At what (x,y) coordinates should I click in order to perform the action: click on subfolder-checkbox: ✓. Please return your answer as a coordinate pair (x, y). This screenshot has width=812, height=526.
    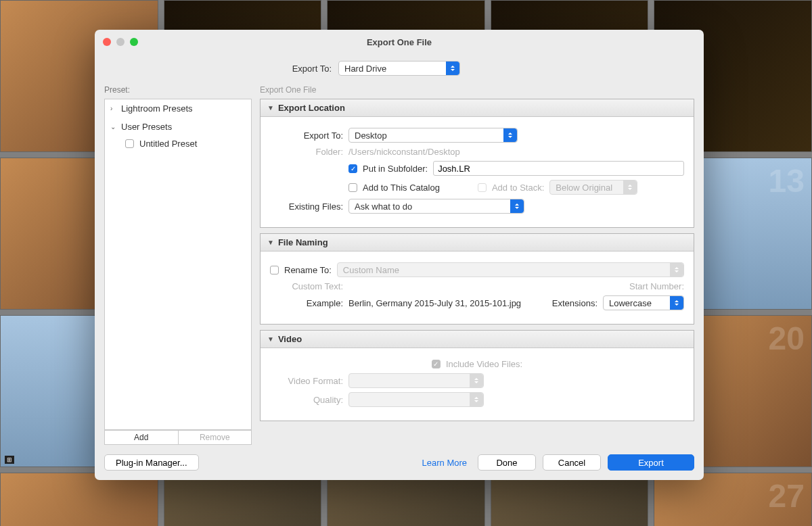
    Looking at the image, I should click on (353, 169).